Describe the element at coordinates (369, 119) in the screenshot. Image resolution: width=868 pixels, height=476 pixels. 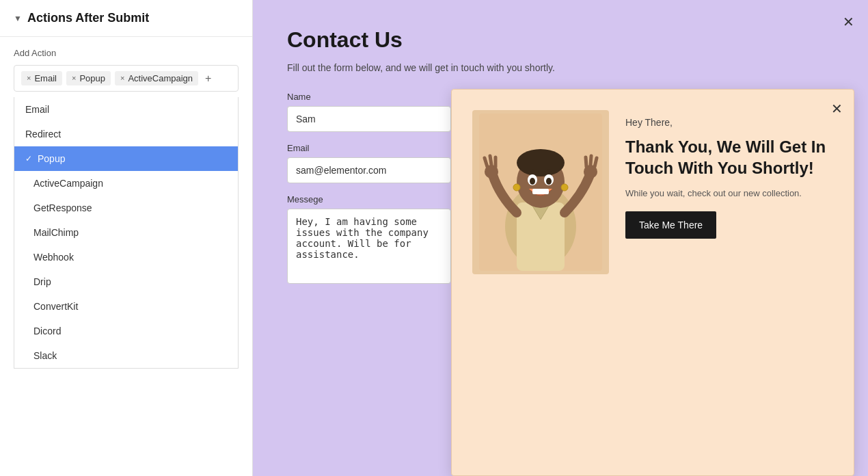
I see `name-input` at that location.